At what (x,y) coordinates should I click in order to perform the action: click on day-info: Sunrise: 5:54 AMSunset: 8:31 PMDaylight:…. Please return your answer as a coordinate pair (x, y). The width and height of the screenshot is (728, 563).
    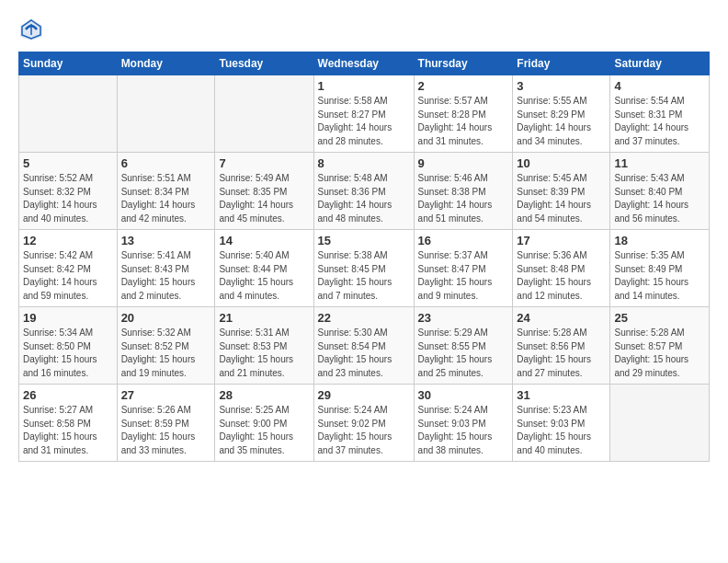
    Looking at the image, I should click on (660, 121).